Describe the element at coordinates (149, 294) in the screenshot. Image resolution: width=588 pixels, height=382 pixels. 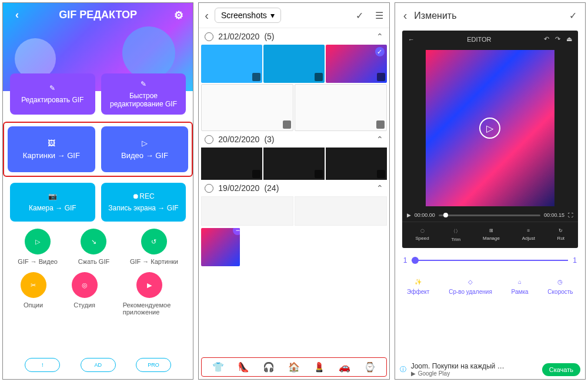
I see `circ-recommended: ▶Рекомендуемое приложение` at that location.